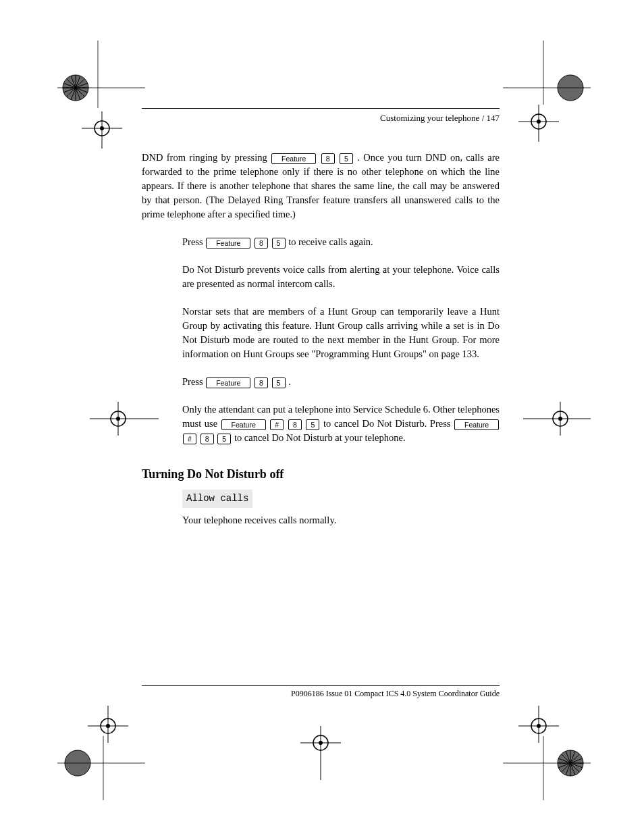 This screenshot has width=644, height=834. What do you see at coordinates (341, 520) in the screenshot?
I see `feature-description: Your telephone receives calls normally.` at bounding box center [341, 520].